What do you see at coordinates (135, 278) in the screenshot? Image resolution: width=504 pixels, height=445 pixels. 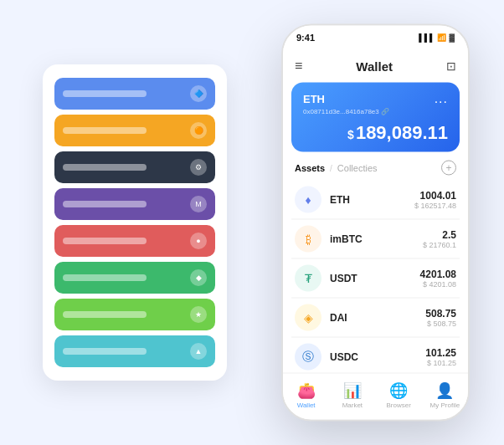 I see `card-item-6: ◆` at bounding box center [135, 278].